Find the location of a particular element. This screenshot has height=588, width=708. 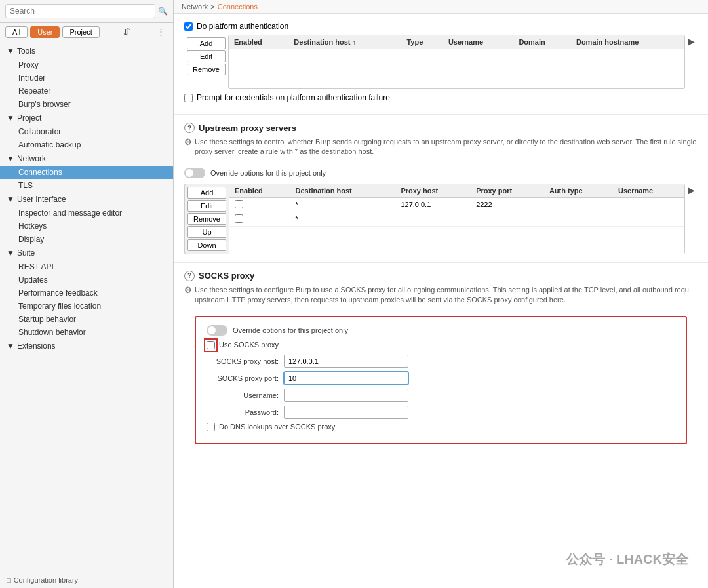

prompt-credentials-label: Prompt for credentials on platform authe… is located at coordinates (294, 98).